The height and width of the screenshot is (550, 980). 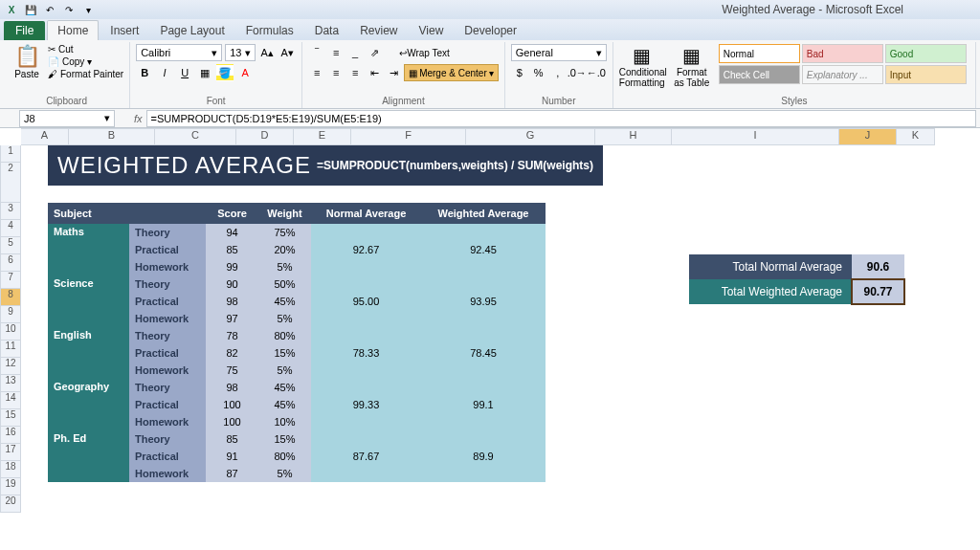 What do you see at coordinates (195, 137) in the screenshot?
I see `column-header-C: C` at bounding box center [195, 137].